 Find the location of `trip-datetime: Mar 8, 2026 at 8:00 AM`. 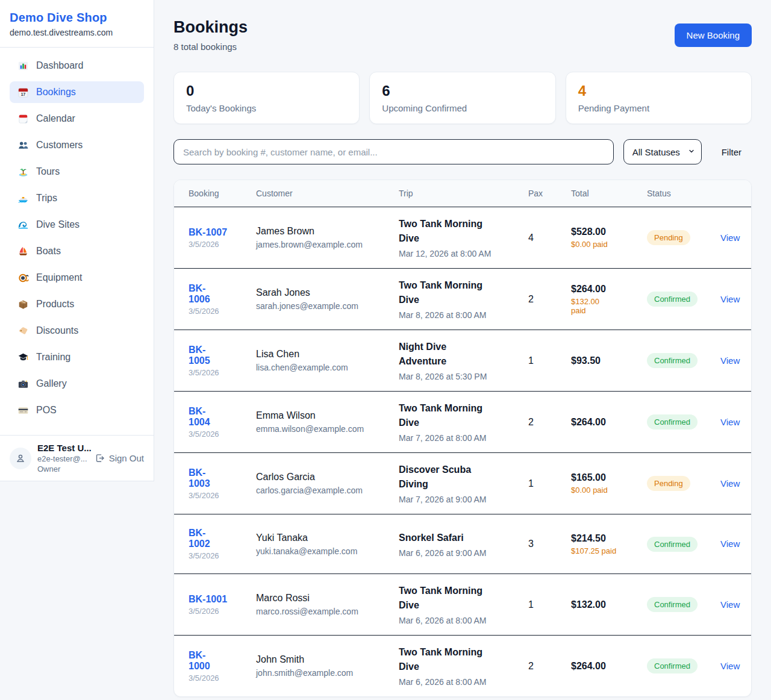

trip-datetime: Mar 8, 2026 at 8:00 AM is located at coordinates (461, 315).